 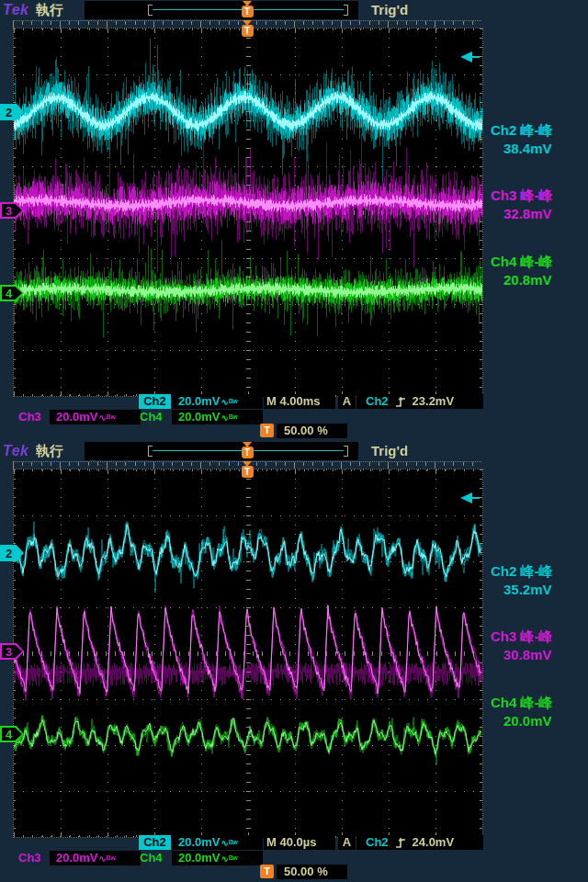 I want to click on timebase-readout: M 4.00ms, so click(x=300, y=401).